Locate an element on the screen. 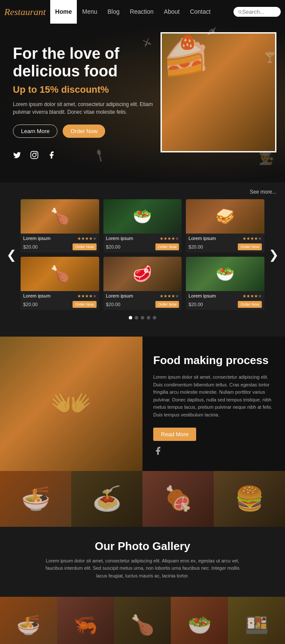 Image resolution: width=285 pixels, height=644 pixels. nav-link-home: Home is located at coordinates (64, 12).